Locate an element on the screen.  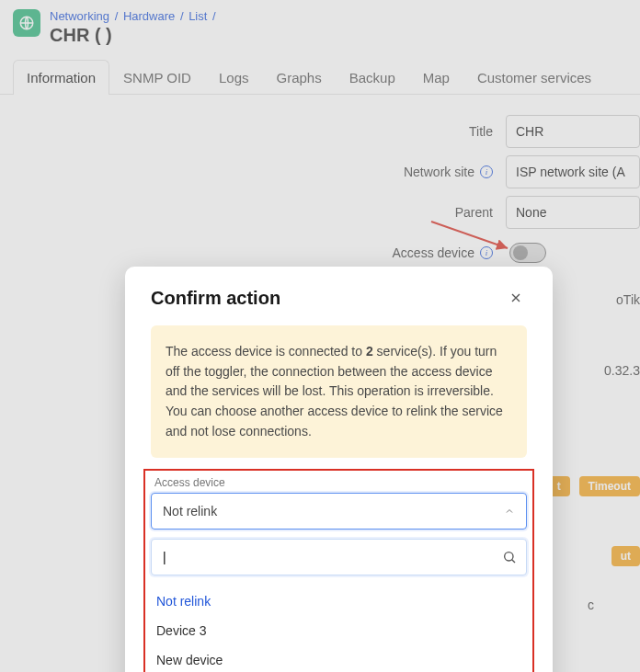
search-input is located at coordinates (331, 557).